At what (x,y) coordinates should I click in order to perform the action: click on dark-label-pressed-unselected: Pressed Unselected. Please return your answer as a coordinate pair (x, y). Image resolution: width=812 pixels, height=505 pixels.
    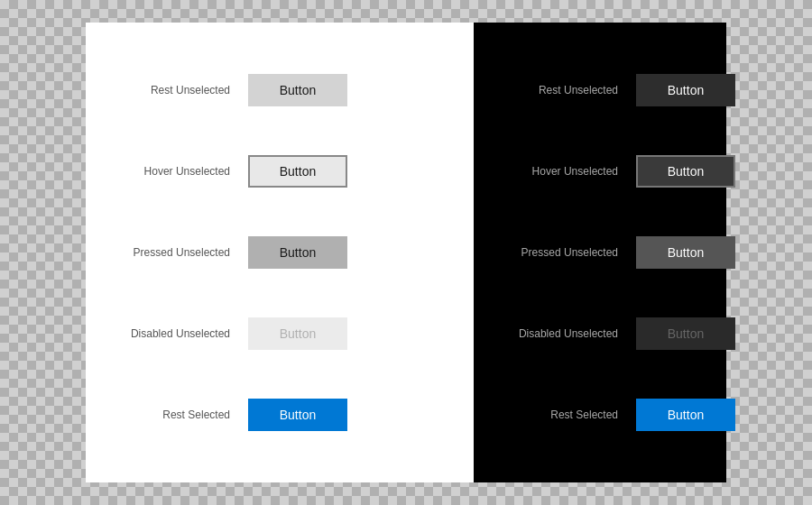
    Looking at the image, I should click on (555, 252).